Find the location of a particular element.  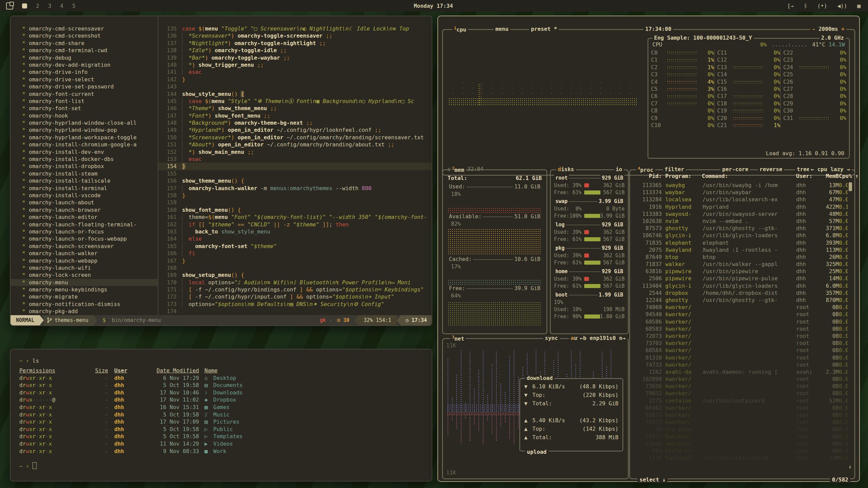

process-row: 113374waybar/usr/bin/waybardhh67M0.0 is located at coordinates (741, 192).